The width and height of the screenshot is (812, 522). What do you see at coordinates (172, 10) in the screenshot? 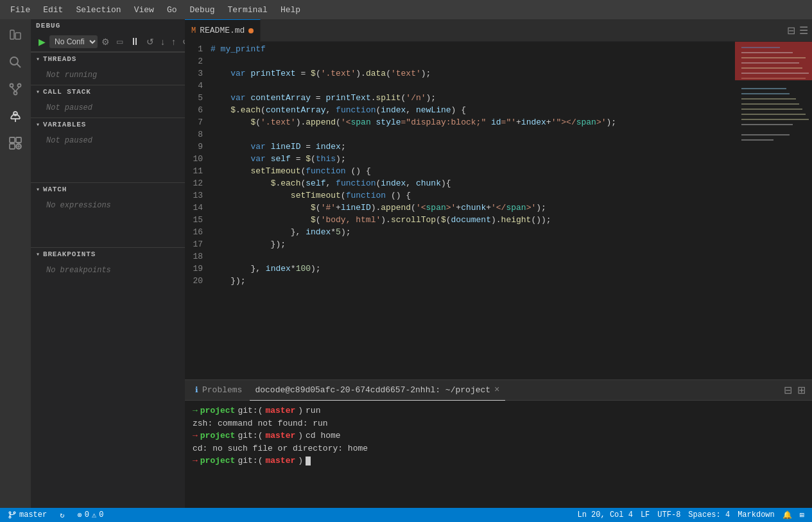
I see `menu-go: Go` at bounding box center [172, 10].